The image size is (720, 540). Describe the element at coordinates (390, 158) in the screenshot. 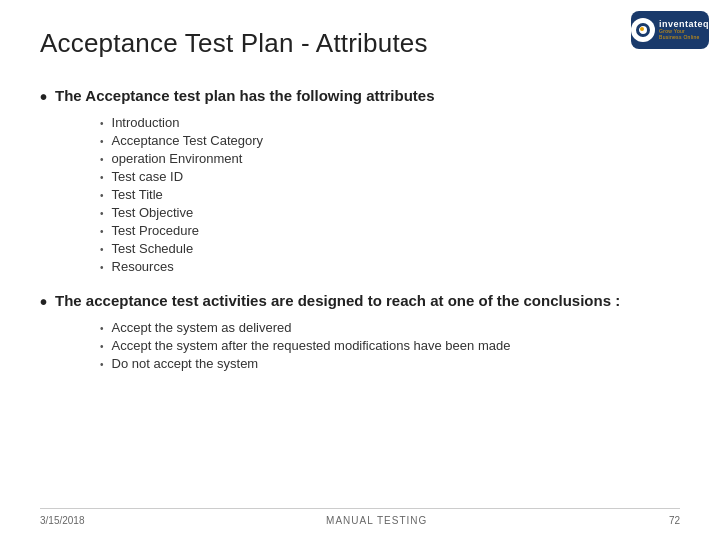

I see `list-item: •operation Environment` at that location.